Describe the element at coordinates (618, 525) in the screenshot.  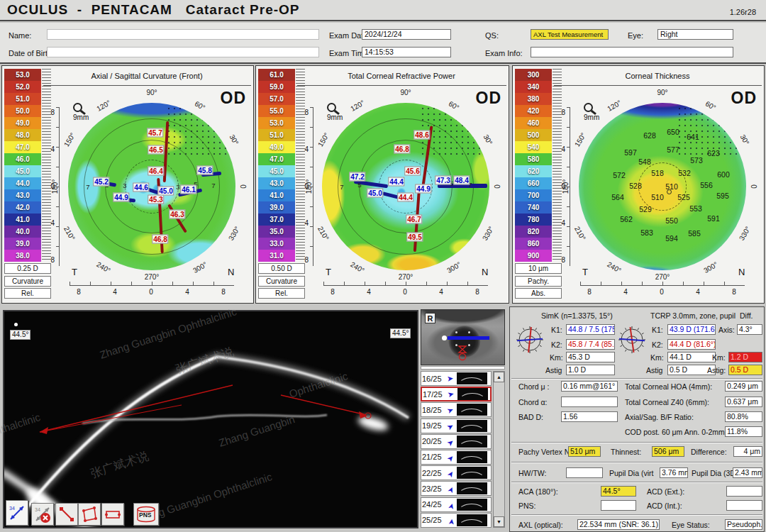
I see `axl-value: 22.534 mm (SNR: 36.1)` at that location.